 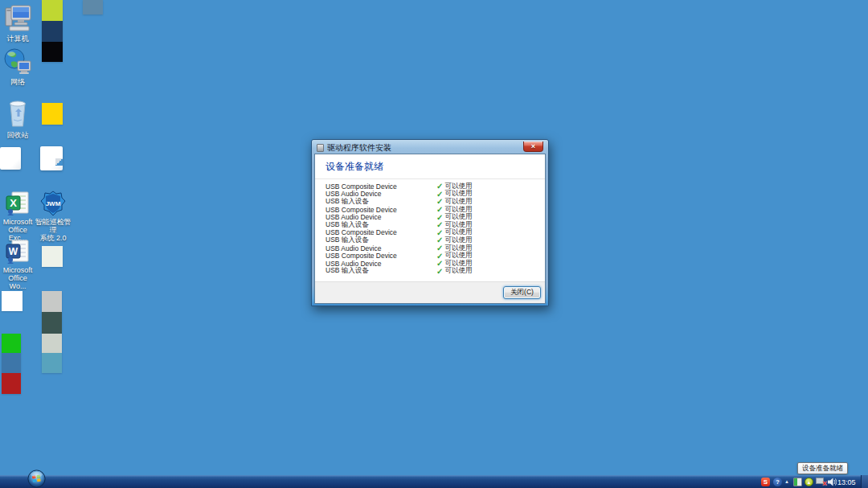 I want to click on desktop-icon-word: W Microsoft Office Wo..., so click(x=18, y=265).